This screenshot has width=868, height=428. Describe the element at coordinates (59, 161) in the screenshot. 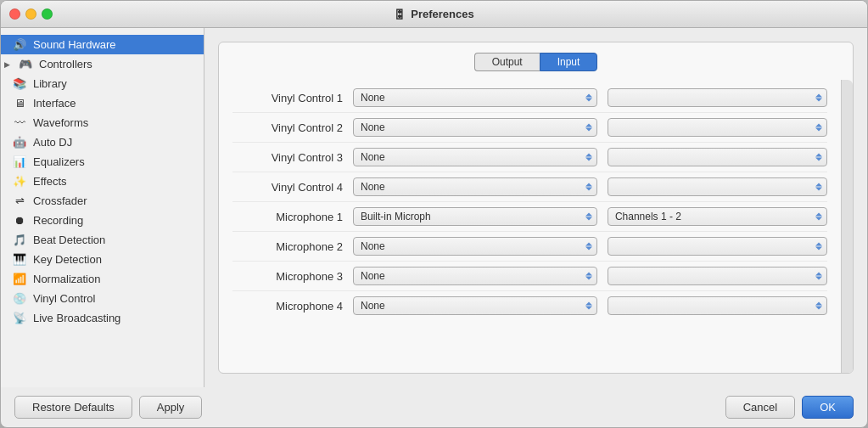

I see `sidebar-label-equalizers: Equalizers` at that location.